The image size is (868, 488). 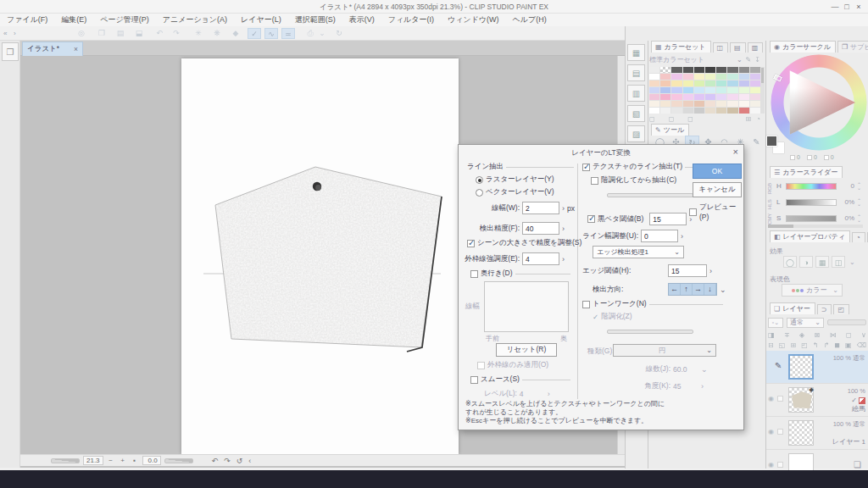 I want to click on effect-icon-4: ◫, so click(x=838, y=262).